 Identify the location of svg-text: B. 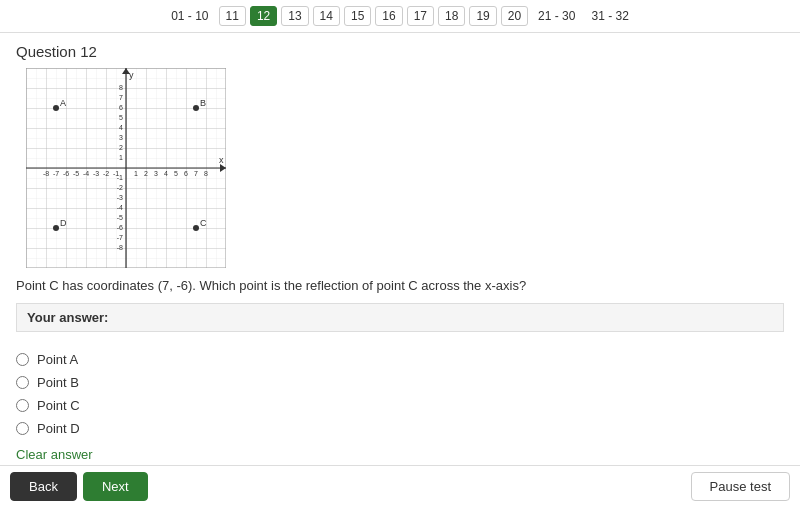
(203, 103).